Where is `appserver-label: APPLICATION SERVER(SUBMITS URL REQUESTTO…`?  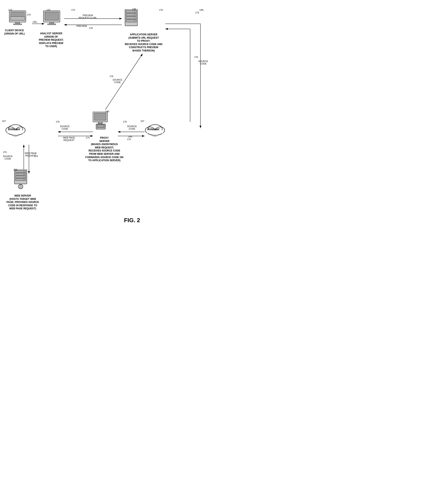
appserver-label: APPLICATION SERVER(SUBMITS URL REQUESTTO… is located at coordinates (144, 43).